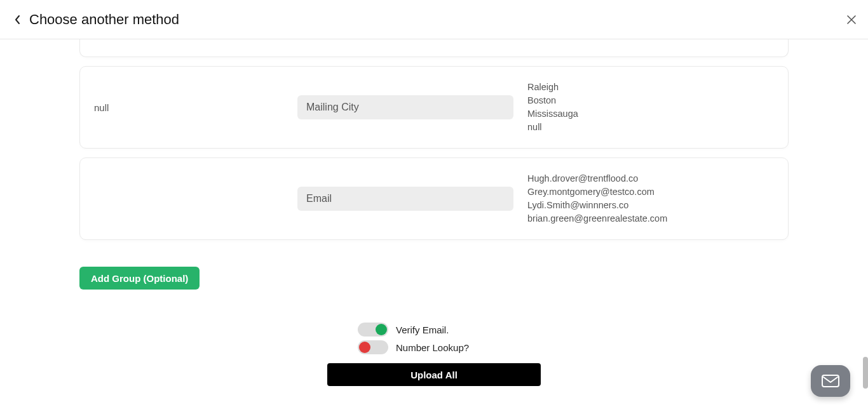 The width and height of the screenshot is (868, 407). I want to click on sample-value: Raleigh, so click(651, 88).